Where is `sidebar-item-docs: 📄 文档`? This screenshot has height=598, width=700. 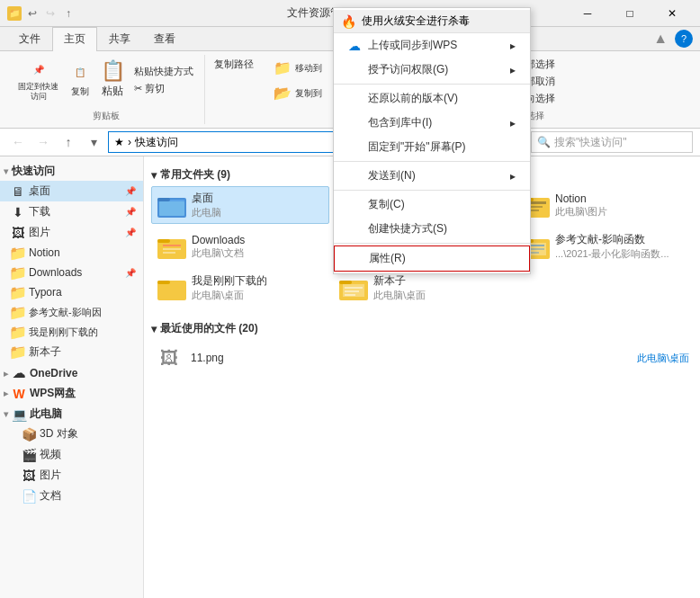
sidebar-item-docs: 📄 文档 is located at coordinates (72, 496).